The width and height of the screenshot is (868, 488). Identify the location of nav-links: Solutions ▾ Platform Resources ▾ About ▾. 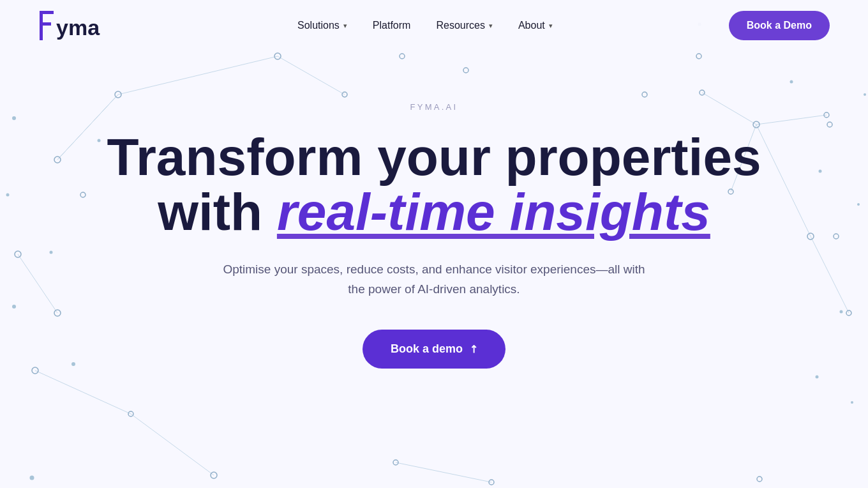
(425, 26).